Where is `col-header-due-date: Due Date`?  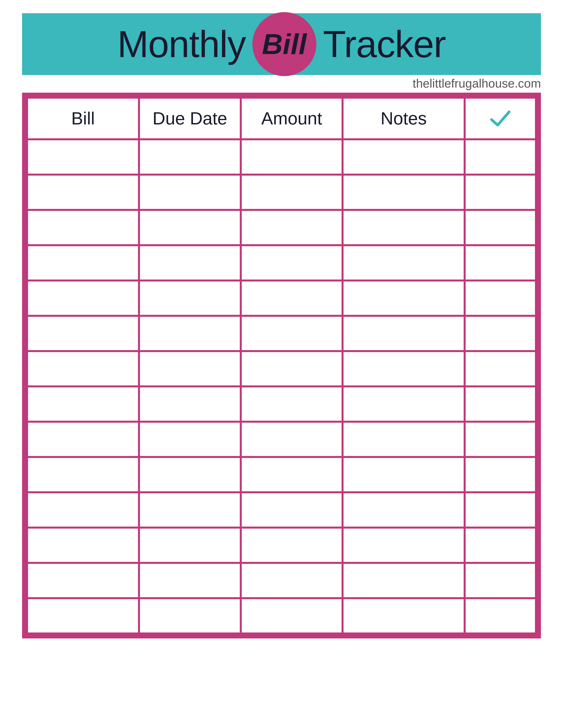 col-header-due-date: Due Date is located at coordinates (190, 119).